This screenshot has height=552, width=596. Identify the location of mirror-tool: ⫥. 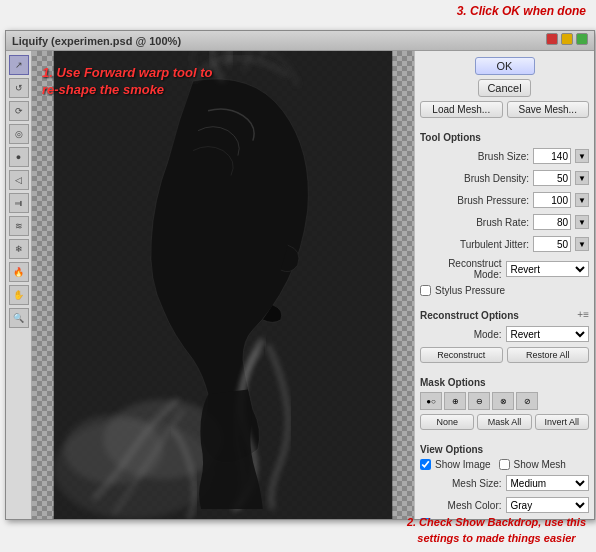
(19, 203).